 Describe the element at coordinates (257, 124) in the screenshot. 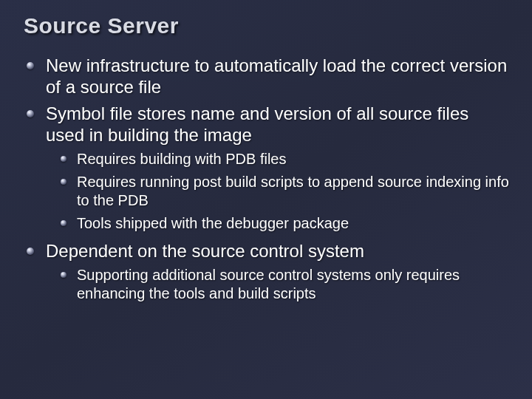

I see `bullet-text: Symbol file stores name and version of a…` at that location.